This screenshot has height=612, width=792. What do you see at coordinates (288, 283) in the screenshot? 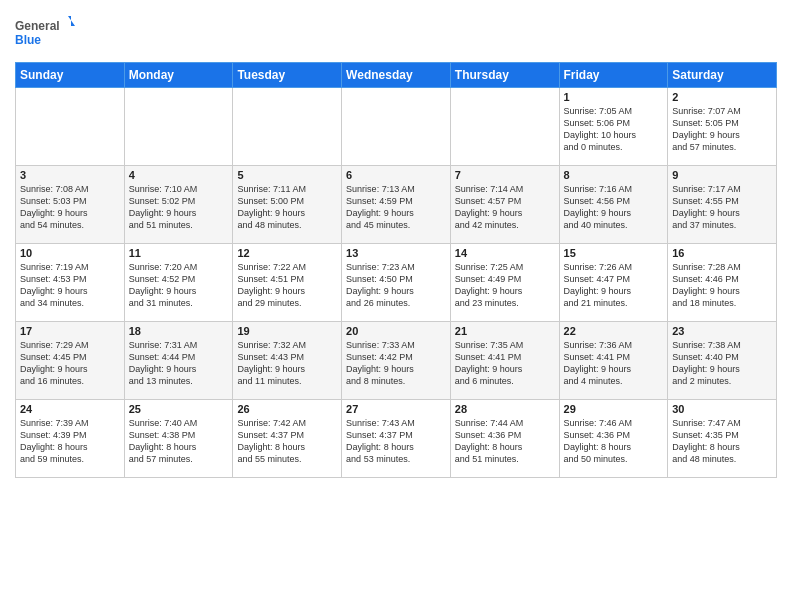
I see `calendar-cell: 12Sunrise: 7:22 AM Sunset: 4:51 PM Dayli…` at bounding box center [288, 283].